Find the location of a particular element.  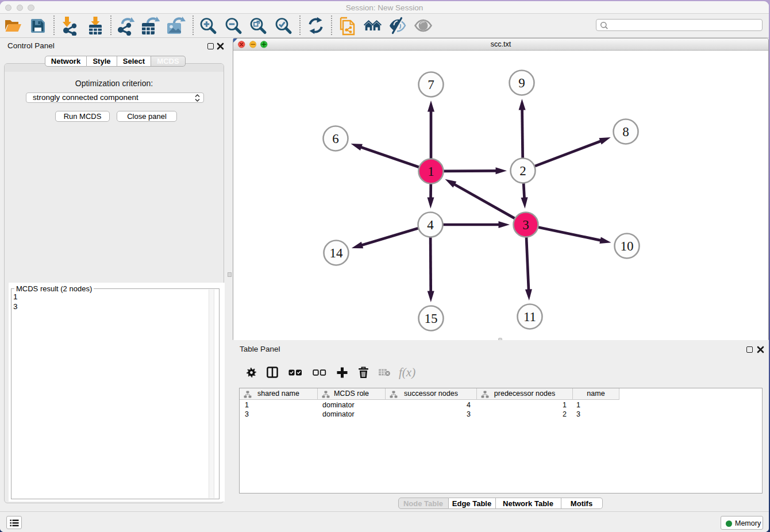

svg-text: 10 is located at coordinates (627, 246).